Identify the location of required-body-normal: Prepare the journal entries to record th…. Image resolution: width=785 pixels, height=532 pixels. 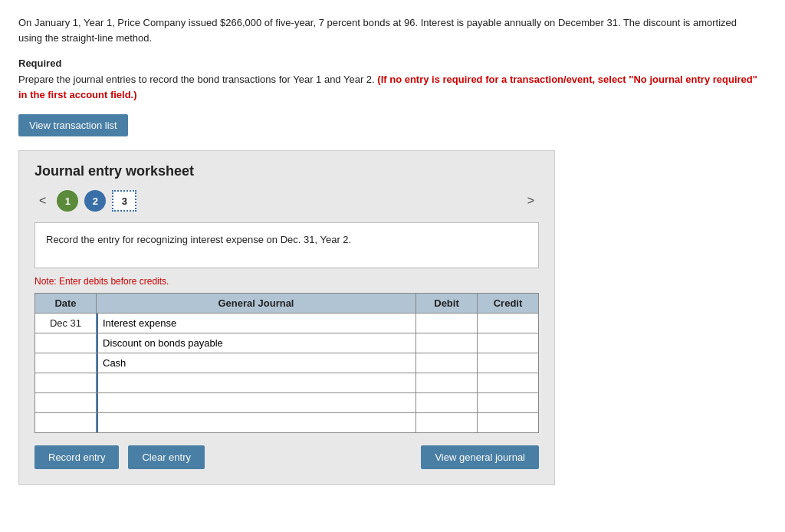
(198, 80).